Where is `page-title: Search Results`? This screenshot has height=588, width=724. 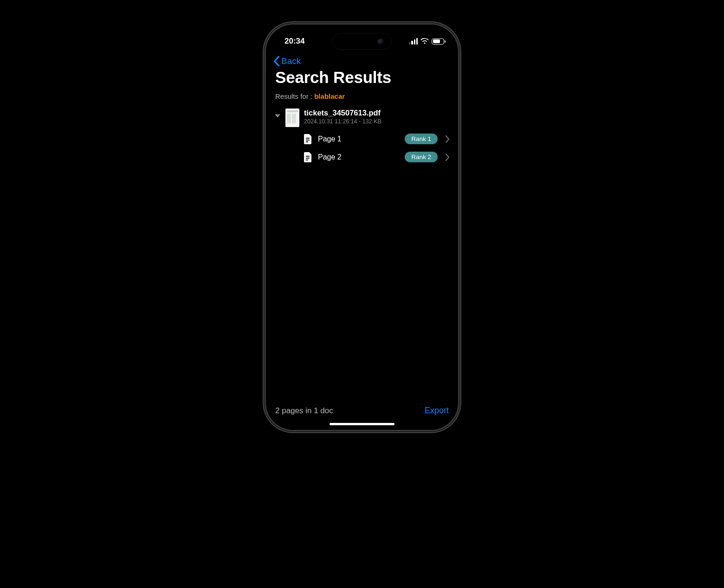
page-title: Search Results is located at coordinates (362, 79).